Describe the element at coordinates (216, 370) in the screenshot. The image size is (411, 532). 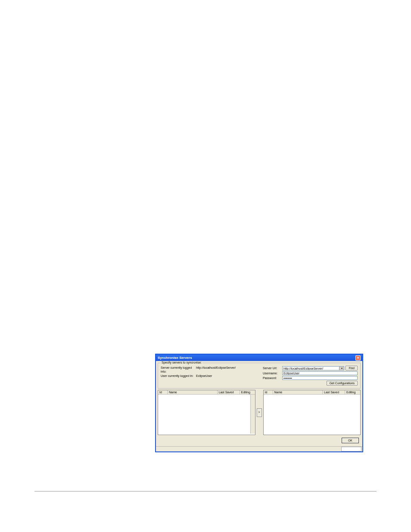
I see `server-logged-value: http://localhost/EclipseServer/` at that location.